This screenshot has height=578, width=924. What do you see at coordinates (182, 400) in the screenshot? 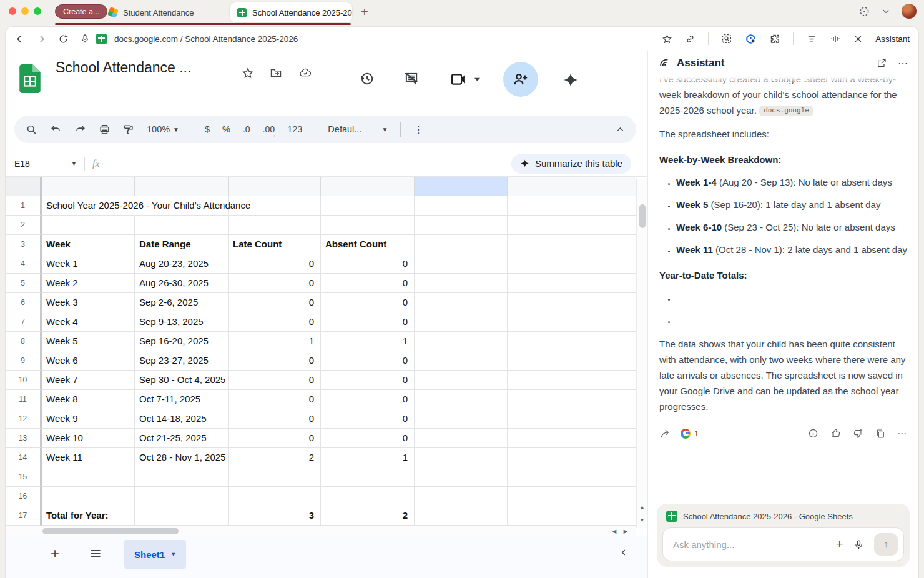
I see `cell-b: Oct 7-11, 2025` at bounding box center [182, 400].